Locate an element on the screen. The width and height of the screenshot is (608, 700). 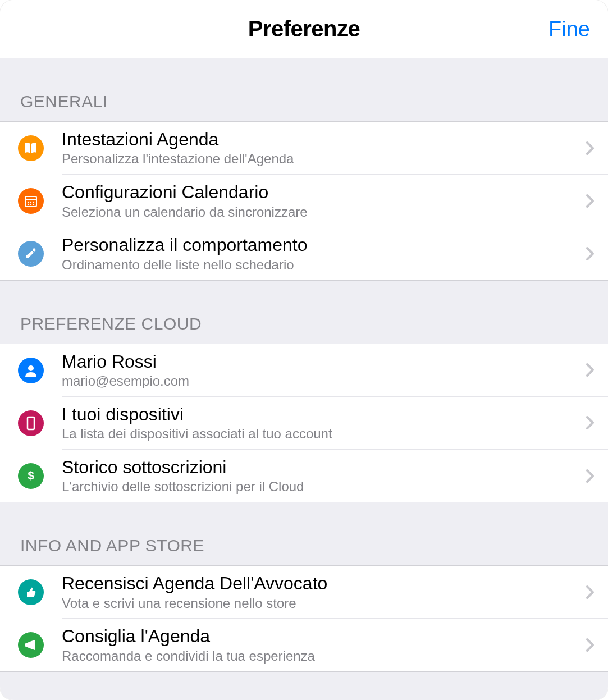
megaphone-icon is located at coordinates (31, 645).